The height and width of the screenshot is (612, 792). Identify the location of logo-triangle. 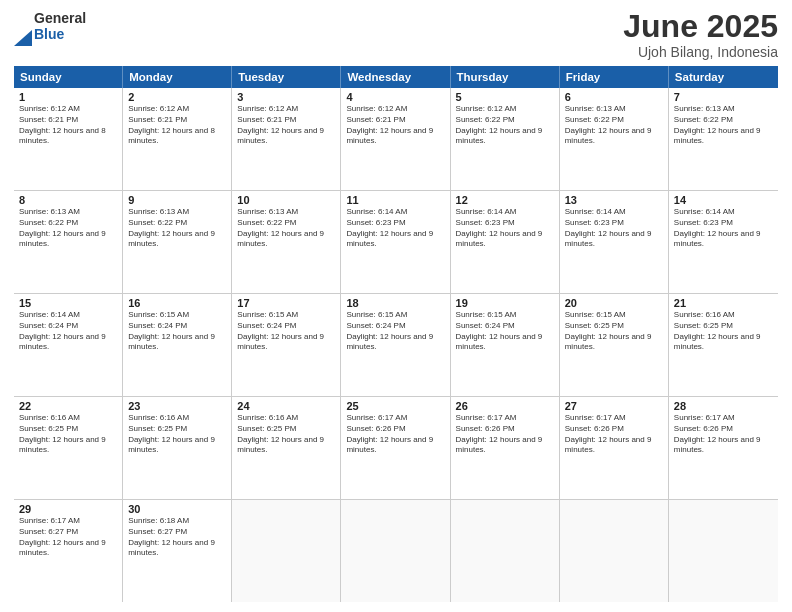
(23, 28).